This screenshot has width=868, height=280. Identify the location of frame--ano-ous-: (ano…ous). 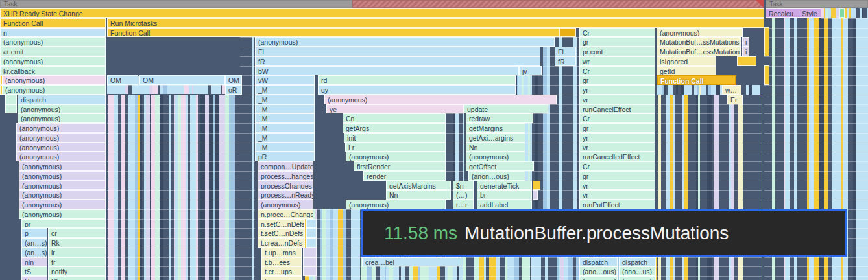
(598, 271).